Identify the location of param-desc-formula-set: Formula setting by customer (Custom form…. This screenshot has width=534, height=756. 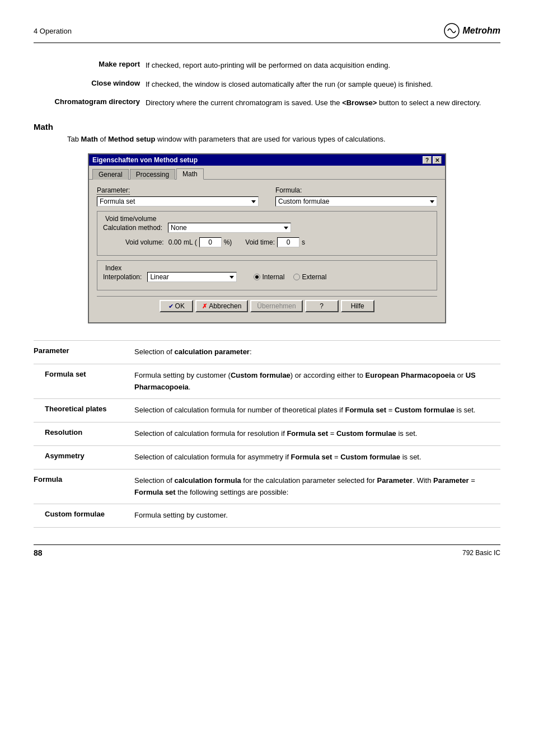
(317, 382).